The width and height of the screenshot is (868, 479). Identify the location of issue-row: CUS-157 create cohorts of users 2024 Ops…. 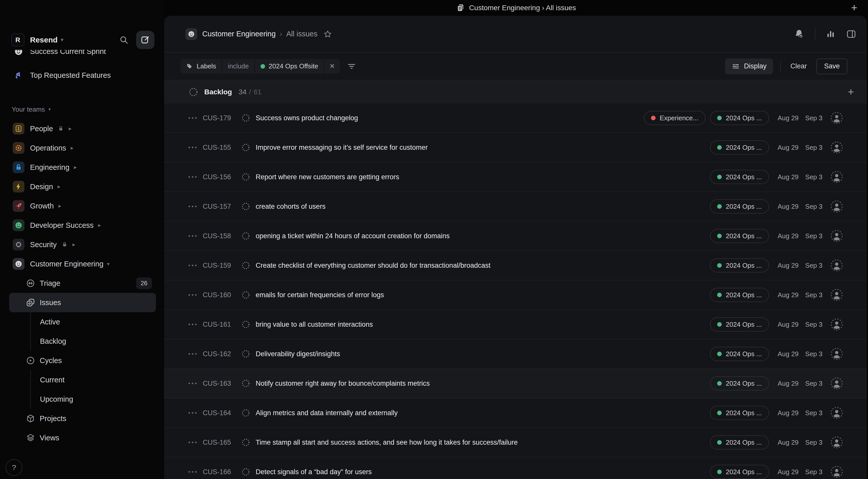
(516, 207).